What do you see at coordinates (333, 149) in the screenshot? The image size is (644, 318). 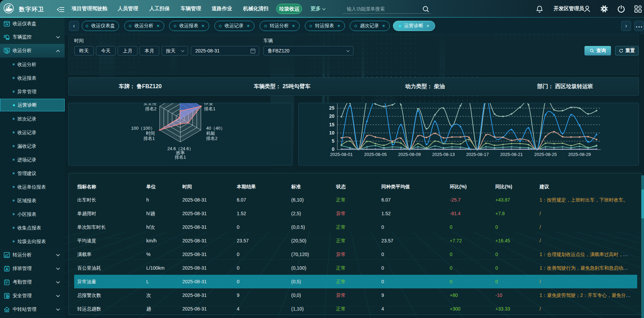 I see `svg-text: 0` at bounding box center [333, 149].